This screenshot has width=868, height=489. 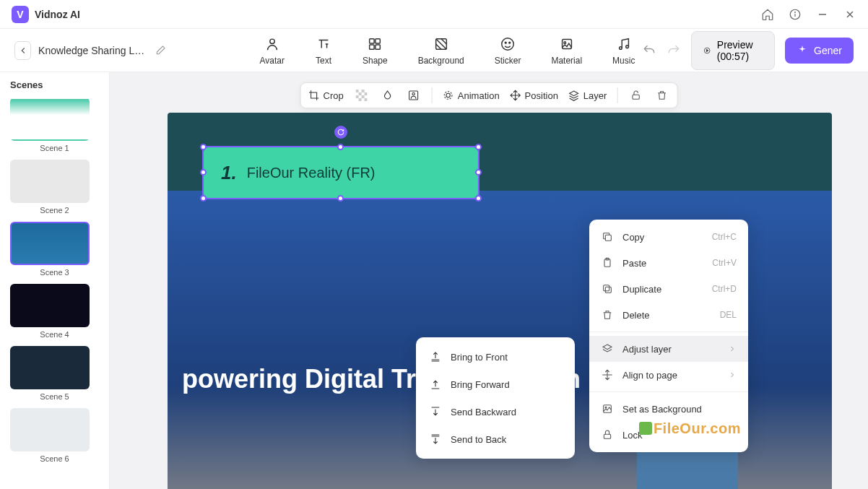 I want to click on info-icon, so click(x=795, y=14).